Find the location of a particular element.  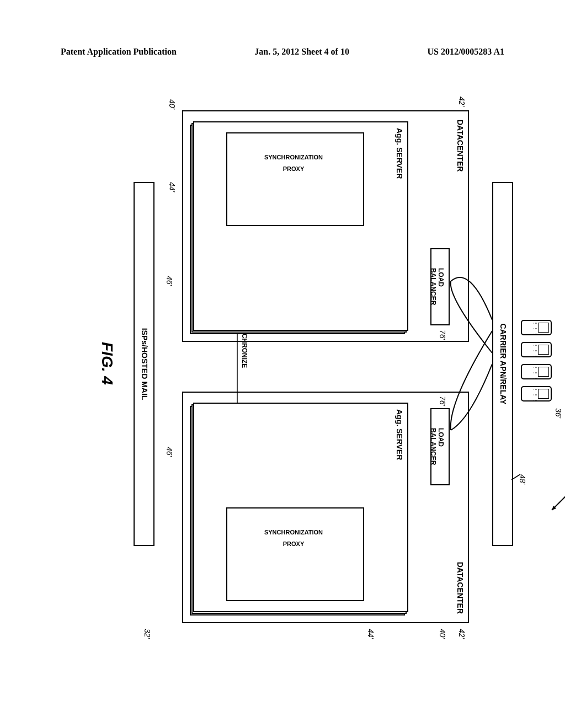

carrier-label: CARRIER APN/RELAY is located at coordinates (503, 364).